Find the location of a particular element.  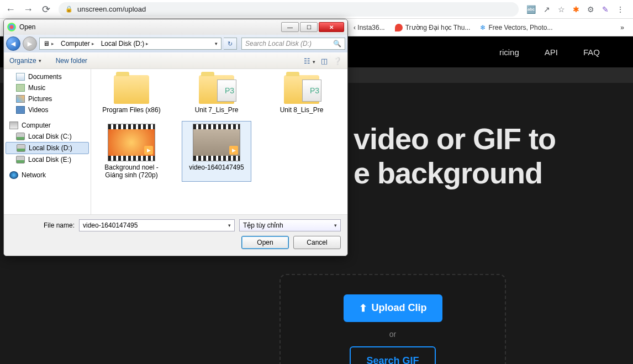

file-item-folder: Unit 8_Lis_Pre is located at coordinates (302, 94).